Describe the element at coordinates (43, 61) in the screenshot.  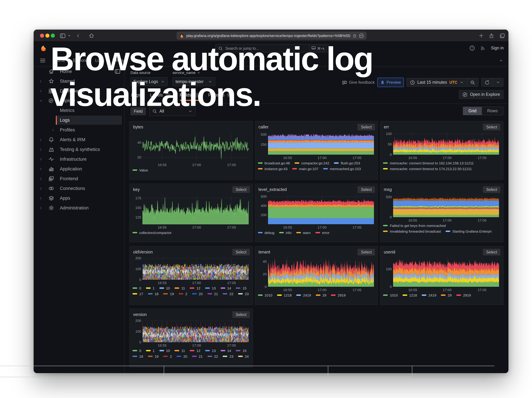
I see `mega-menu-icon` at that location.